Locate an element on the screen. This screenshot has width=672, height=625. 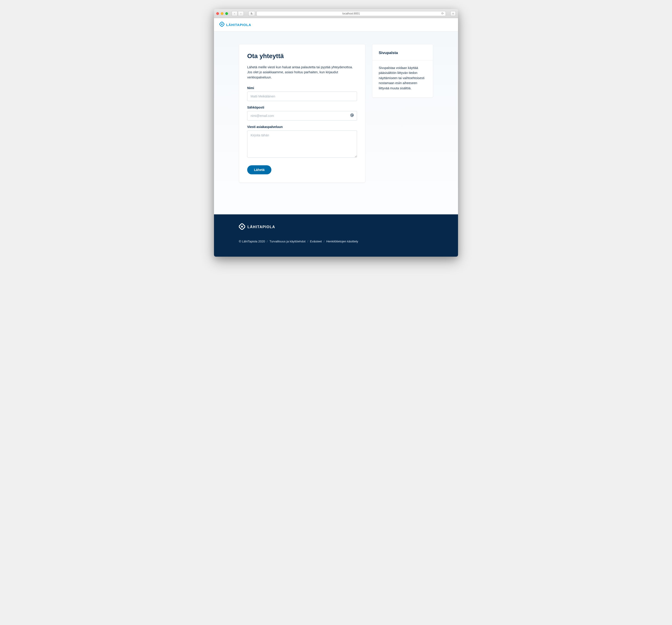
window-controls is located at coordinates (222, 14).